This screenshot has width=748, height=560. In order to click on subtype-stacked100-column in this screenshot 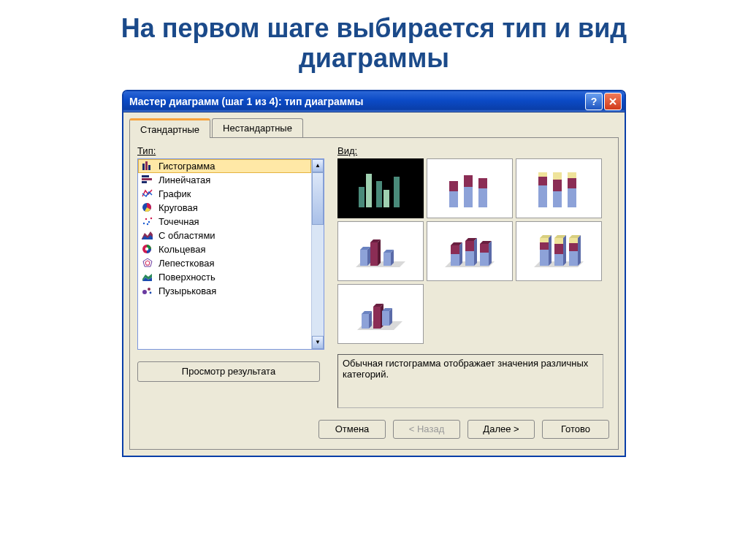, I will do `click(559, 188)`.